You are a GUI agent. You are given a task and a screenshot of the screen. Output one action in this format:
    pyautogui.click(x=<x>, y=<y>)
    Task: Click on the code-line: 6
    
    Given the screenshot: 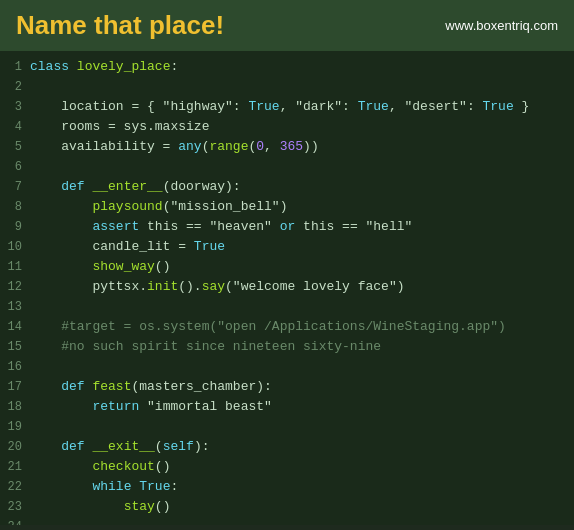 What is the action you would take?
    pyautogui.click(x=287, y=167)
    